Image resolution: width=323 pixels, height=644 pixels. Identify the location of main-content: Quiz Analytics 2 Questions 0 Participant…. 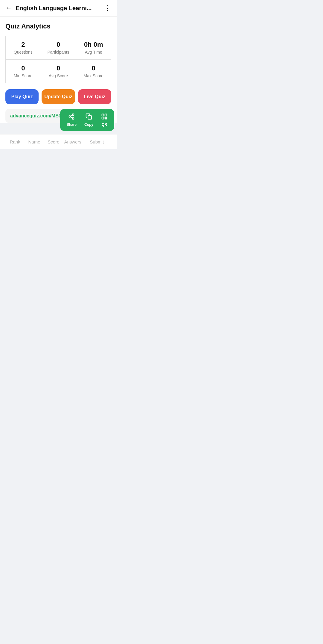
(58, 69).